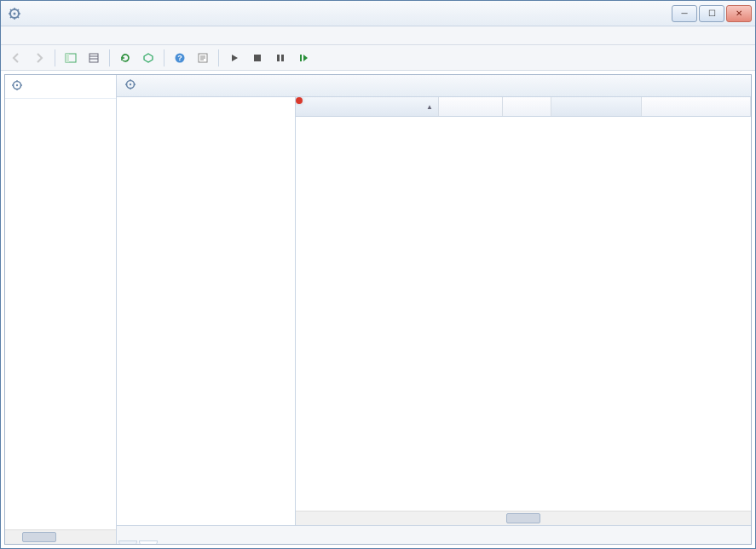 The image size is (756, 549). I want to click on list-header: ▲, so click(523, 107).